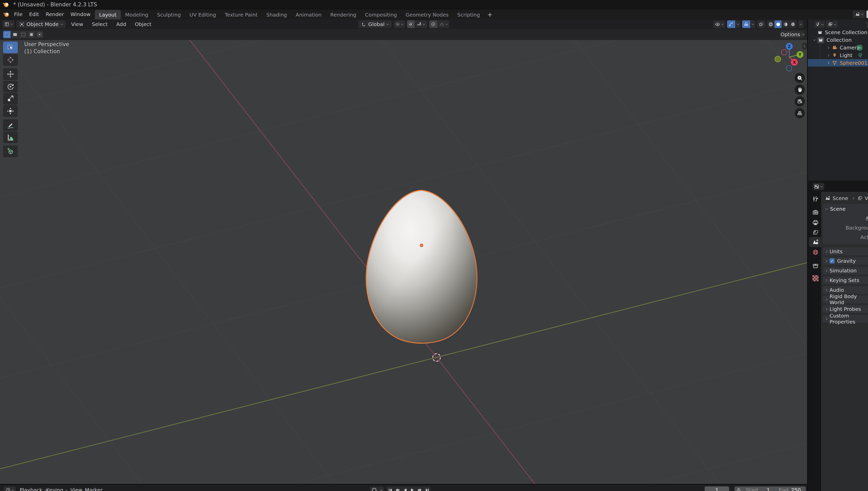 This screenshot has width=868, height=491. What do you see at coordinates (10, 60) in the screenshot?
I see `tool-cursor` at bounding box center [10, 60].